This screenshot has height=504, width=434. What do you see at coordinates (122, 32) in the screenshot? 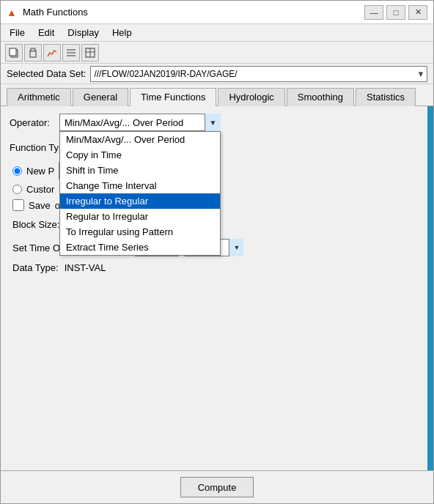
I see `menu-help: Help` at bounding box center [122, 32].